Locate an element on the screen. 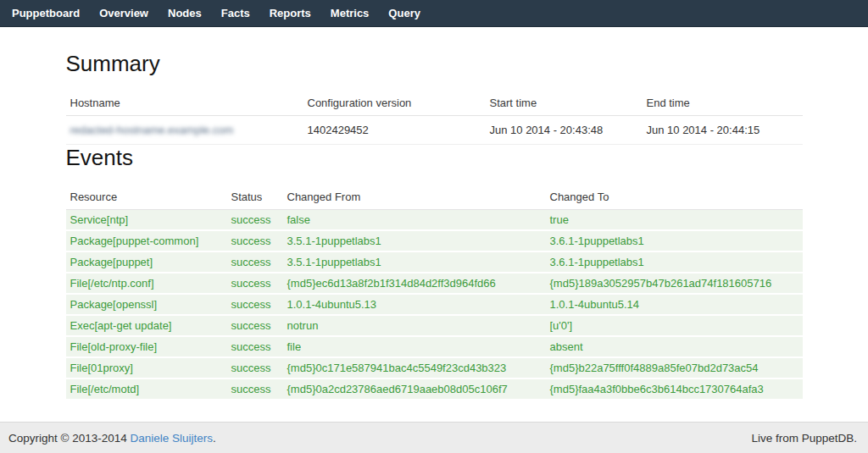 The height and width of the screenshot is (453, 868). event-resource: File[01proxy] is located at coordinates (147, 367).